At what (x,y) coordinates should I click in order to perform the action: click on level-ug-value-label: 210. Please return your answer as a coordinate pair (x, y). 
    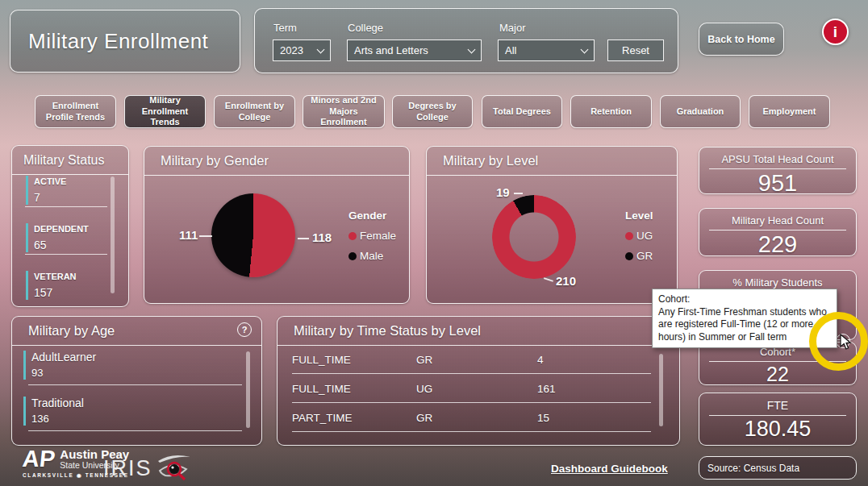
    Looking at the image, I should click on (566, 280).